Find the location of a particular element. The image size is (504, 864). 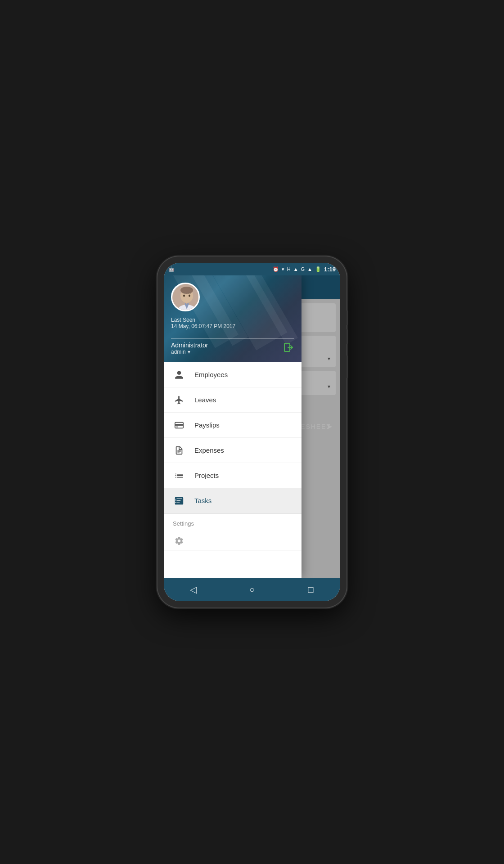

menu-item-expenses: Expenses is located at coordinates (233, 450).